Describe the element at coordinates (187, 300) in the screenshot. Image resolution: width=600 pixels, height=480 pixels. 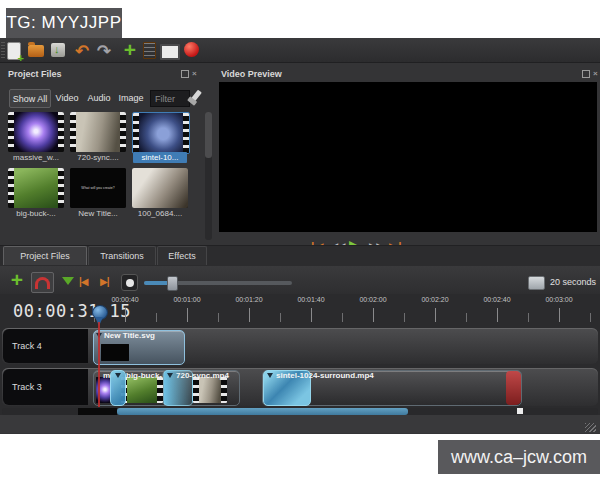
I see `ruler-tick: 00:01:00` at that location.